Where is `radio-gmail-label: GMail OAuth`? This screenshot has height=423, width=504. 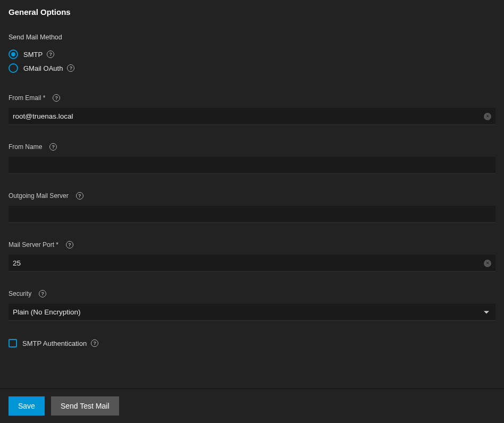 radio-gmail-label: GMail OAuth is located at coordinates (43, 68).